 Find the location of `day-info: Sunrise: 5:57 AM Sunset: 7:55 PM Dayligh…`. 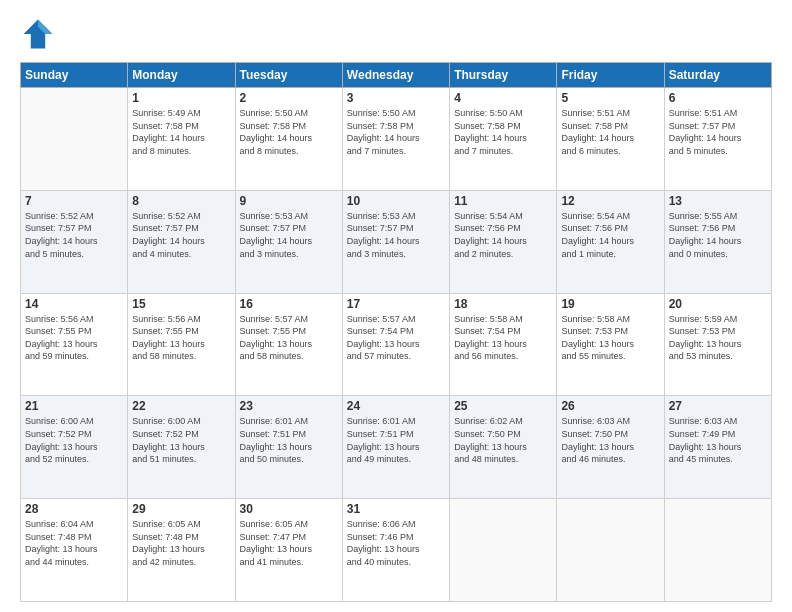

day-info: Sunrise: 5:57 AM Sunset: 7:55 PM Dayligh… is located at coordinates (289, 338).